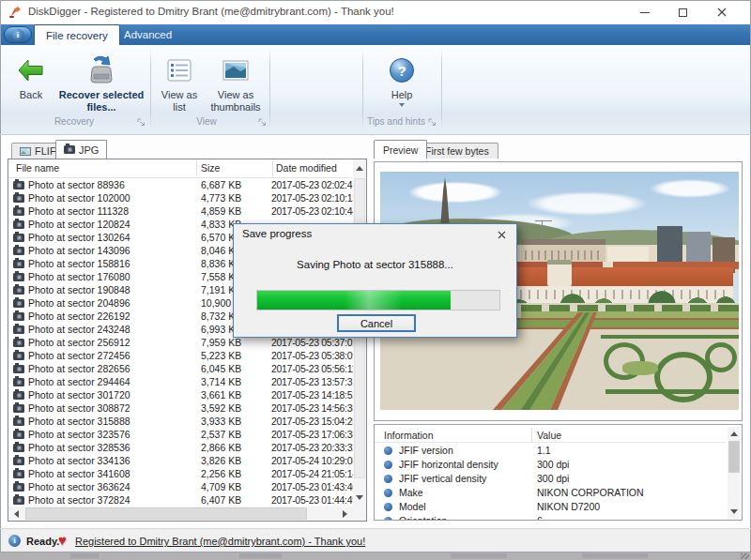  Describe the element at coordinates (682, 12) in the screenshot. I see `maximize-button` at that location.